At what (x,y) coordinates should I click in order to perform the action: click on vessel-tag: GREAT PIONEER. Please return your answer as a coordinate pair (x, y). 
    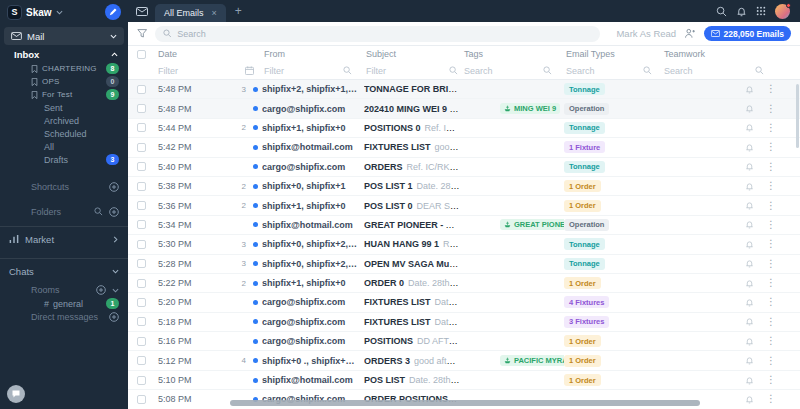
    Looking at the image, I should click on (532, 224).